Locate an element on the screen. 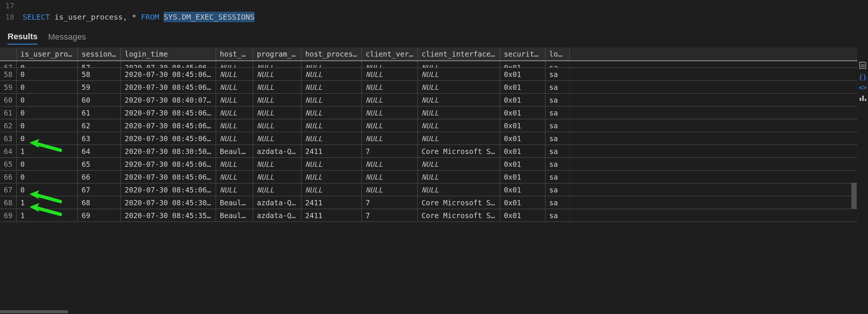  table-row: 660662020-07-30 08:45:06.783NULLNULLNULL… is located at coordinates (429, 177).